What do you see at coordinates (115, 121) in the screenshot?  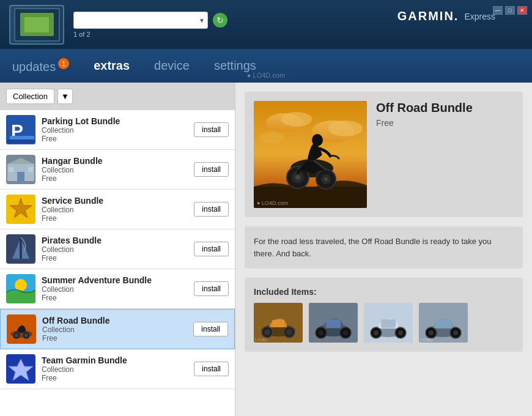 I see `item-name: Parking Lot Bundle` at bounding box center [115, 121].